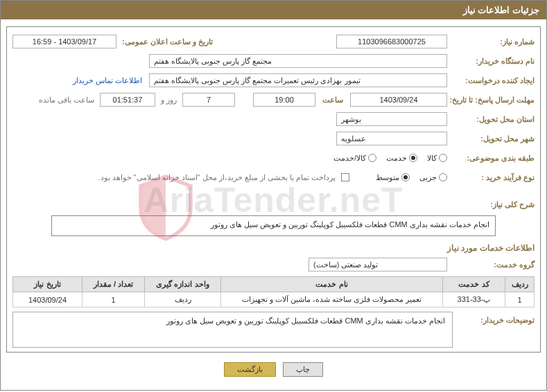 The image size is (547, 392). Describe the element at coordinates (273, 292) in the screenshot. I see `services-table: ردیف کد خدمت نام خدمت واحد اندازه گیری ت…` at that location.